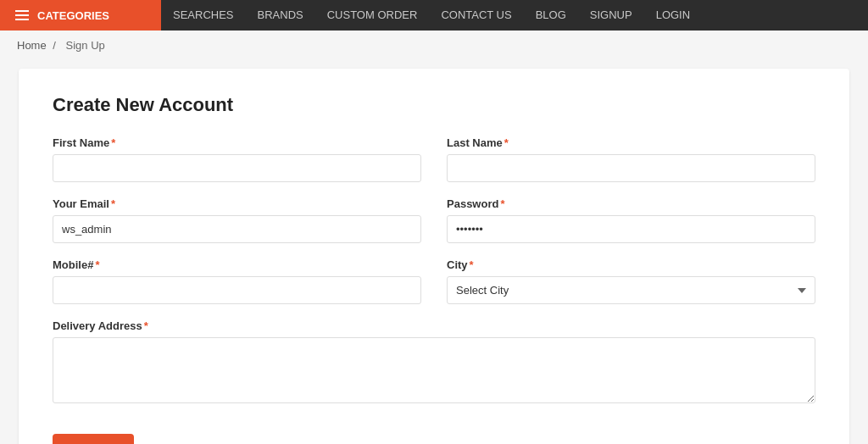  Describe the element at coordinates (86, 46) in the screenshot. I see `breadcrumb-current: Sign Up` at that location.